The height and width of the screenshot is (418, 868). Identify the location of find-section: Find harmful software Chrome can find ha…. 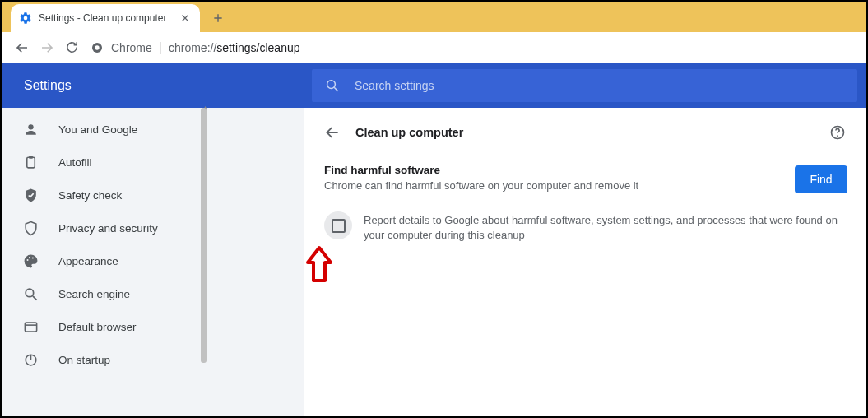
(585, 203).